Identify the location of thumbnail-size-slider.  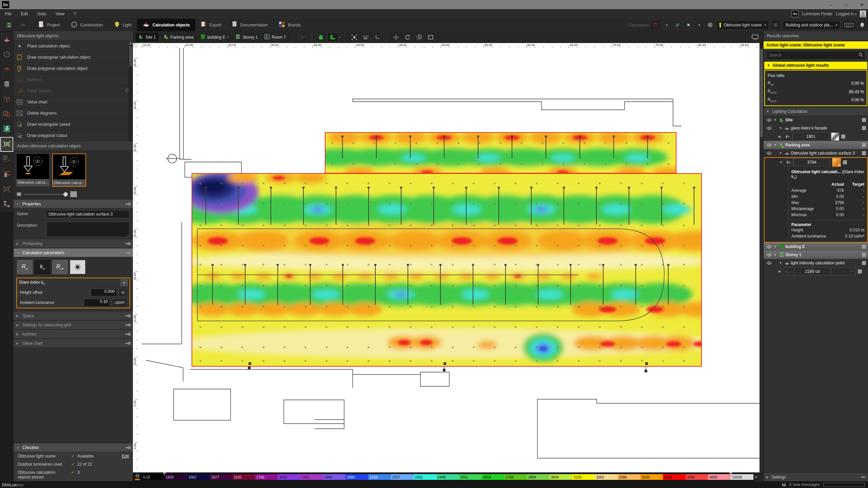
(73, 195).